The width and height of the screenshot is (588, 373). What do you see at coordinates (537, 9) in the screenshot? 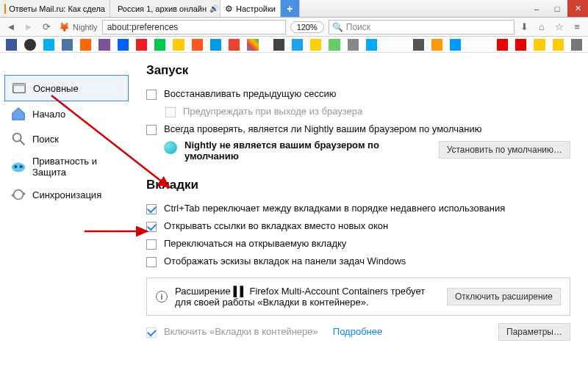
I see `minimize-button: –` at bounding box center [537, 9].